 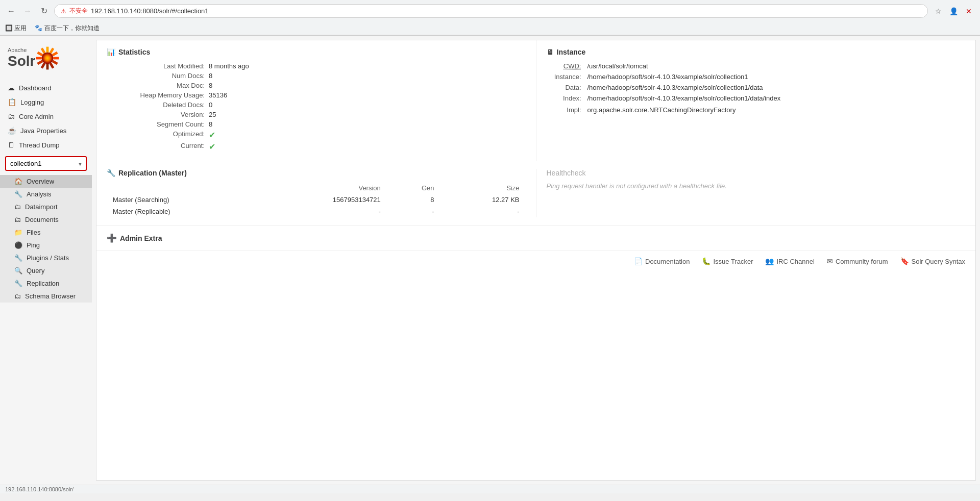 I want to click on admin-extra-icon: ➕, so click(x=112, y=238).